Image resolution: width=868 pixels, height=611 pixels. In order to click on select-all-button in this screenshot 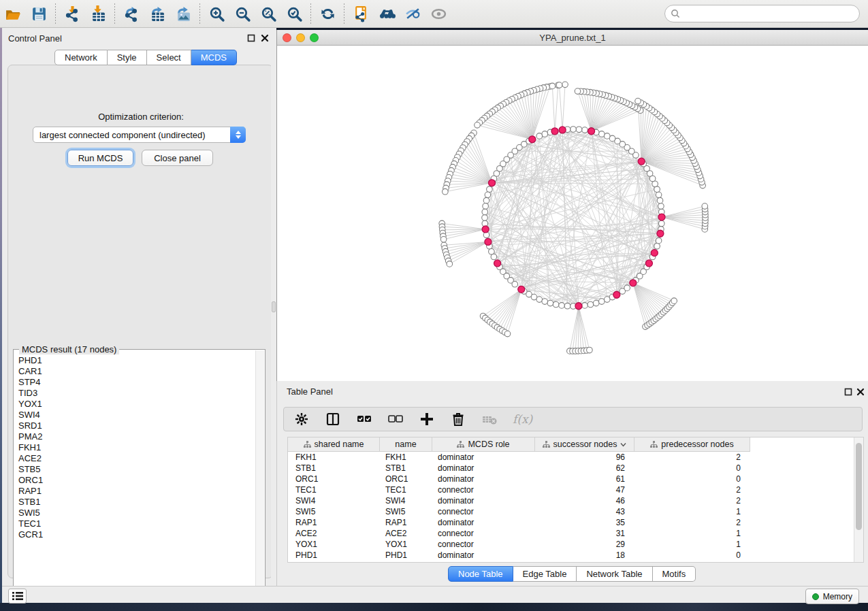, I will do `click(364, 419)`.